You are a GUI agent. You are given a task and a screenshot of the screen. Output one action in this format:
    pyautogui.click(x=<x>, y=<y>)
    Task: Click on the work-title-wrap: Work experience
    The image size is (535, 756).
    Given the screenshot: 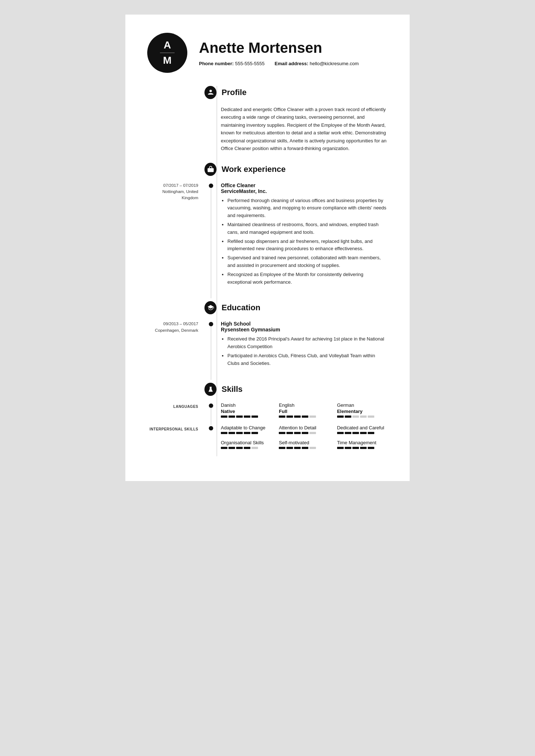 What is the action you would take?
    pyautogui.click(x=251, y=169)
    